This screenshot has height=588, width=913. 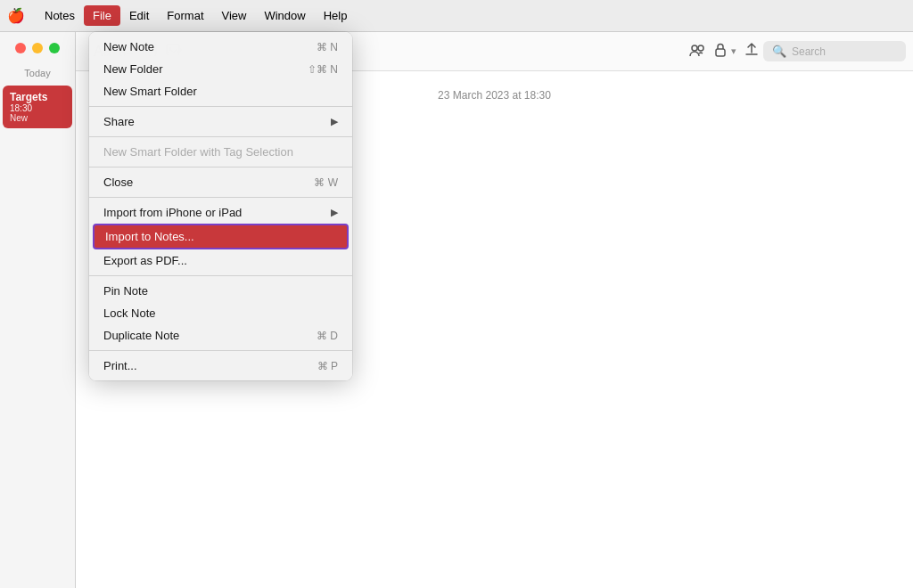 What do you see at coordinates (334, 212) in the screenshot?
I see `import-iphone-arrow-icon: ▶` at bounding box center [334, 212].